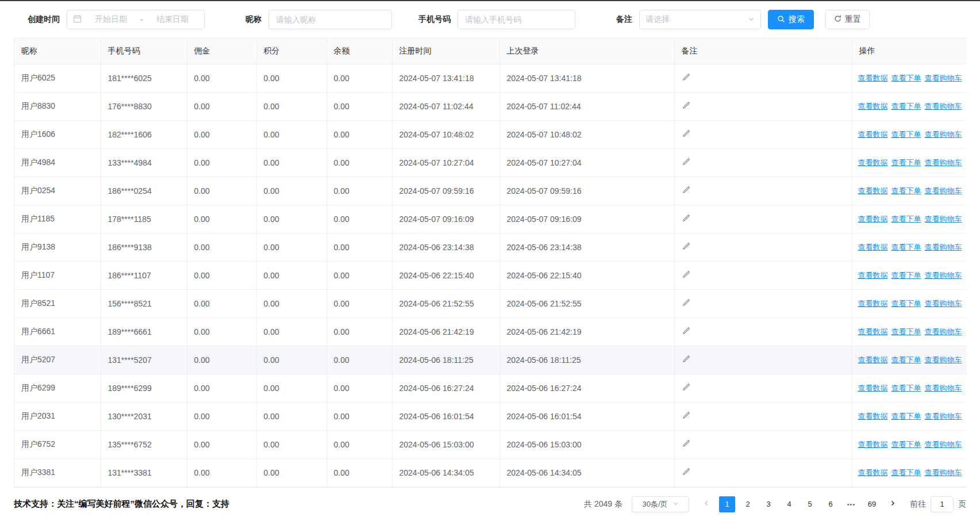  I want to click on cell-last-login: 2024-05-06 16:01:54, so click(587, 416).